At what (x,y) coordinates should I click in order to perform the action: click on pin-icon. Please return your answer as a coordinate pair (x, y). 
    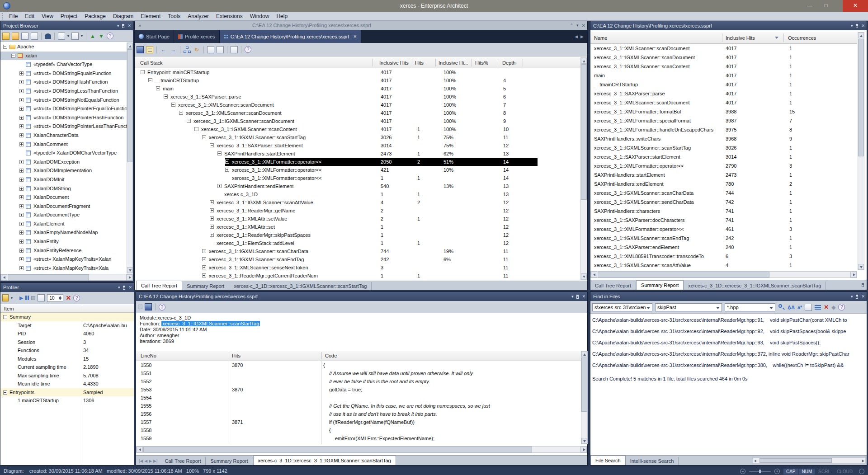
    Looking at the image, I should click on (857, 296).